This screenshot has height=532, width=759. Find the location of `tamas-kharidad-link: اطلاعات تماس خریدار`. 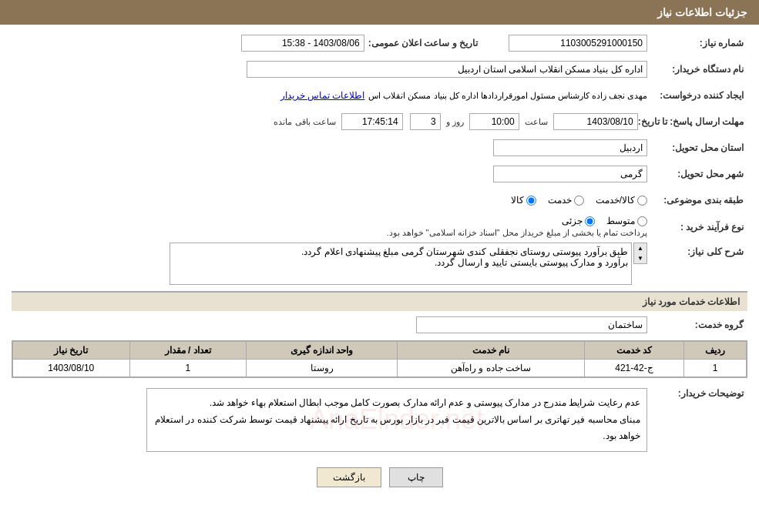

tamas-kharidad-link: اطلاعات تماس خریدار is located at coordinates (323, 95).